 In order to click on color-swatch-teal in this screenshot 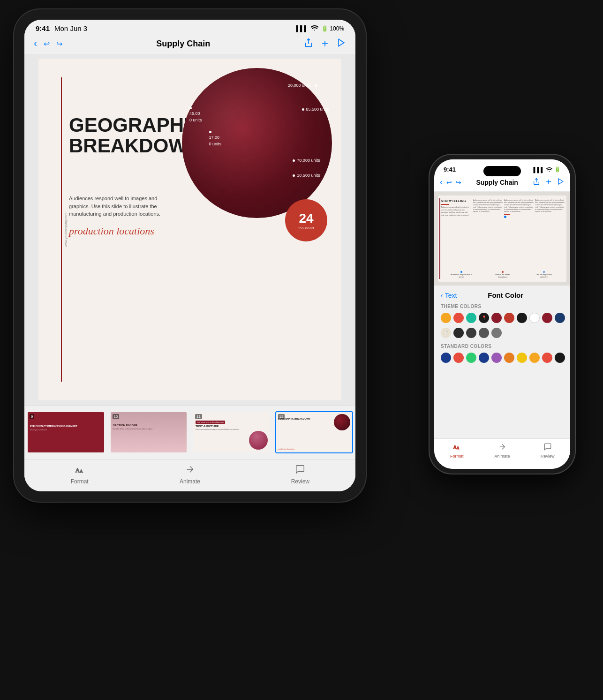, I will do `click(471, 318)`.